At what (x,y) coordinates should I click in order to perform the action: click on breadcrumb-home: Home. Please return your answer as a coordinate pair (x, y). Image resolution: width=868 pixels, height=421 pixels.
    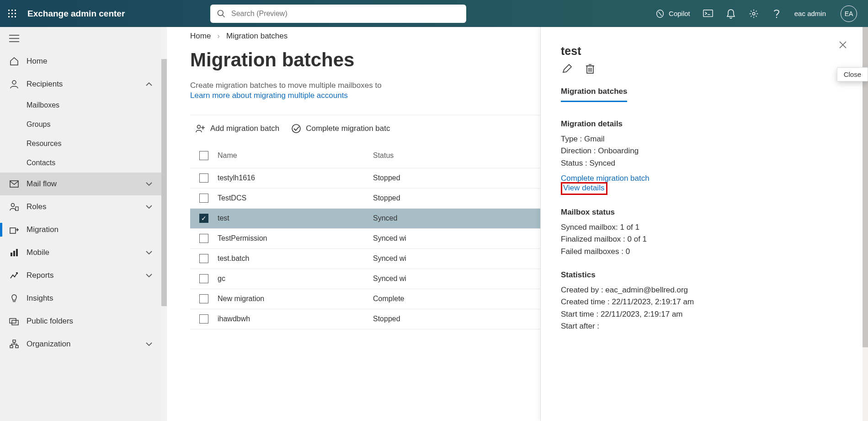
    Looking at the image, I should click on (200, 36).